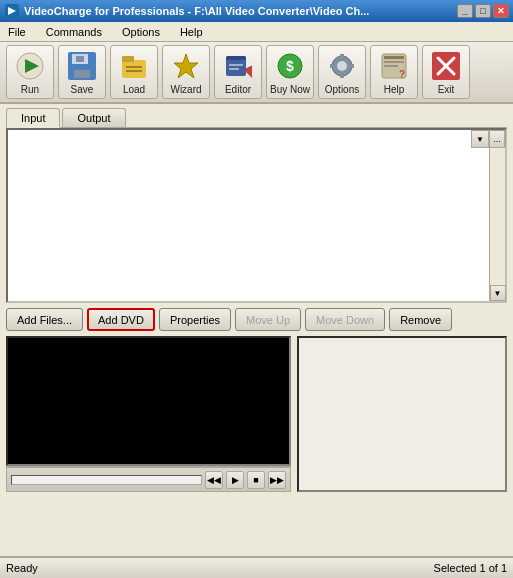 The width and height of the screenshot is (513, 578). What do you see at coordinates (420, 320) in the screenshot?
I see `remove-button: Remove` at bounding box center [420, 320].